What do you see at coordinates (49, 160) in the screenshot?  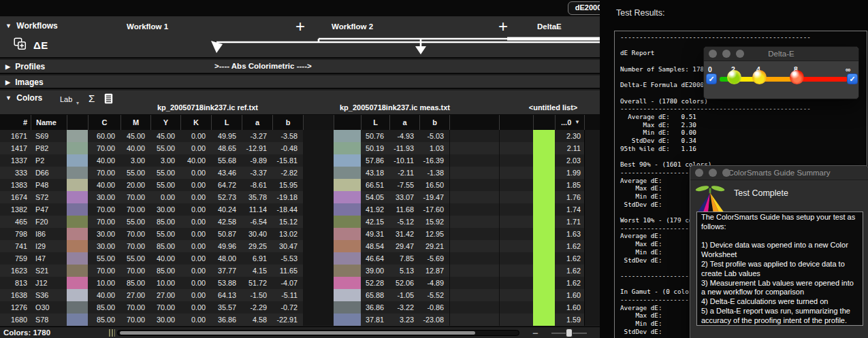 I see `cell-name: P2` at bounding box center [49, 160].